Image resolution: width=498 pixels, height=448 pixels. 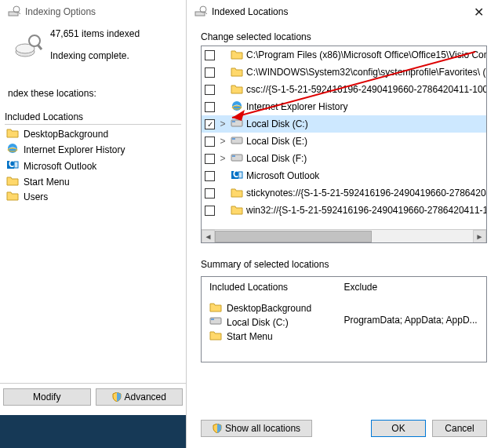 What do you see at coordinates (60, 12) in the screenshot?
I see `left-title: Indexing Options` at bounding box center [60, 12].